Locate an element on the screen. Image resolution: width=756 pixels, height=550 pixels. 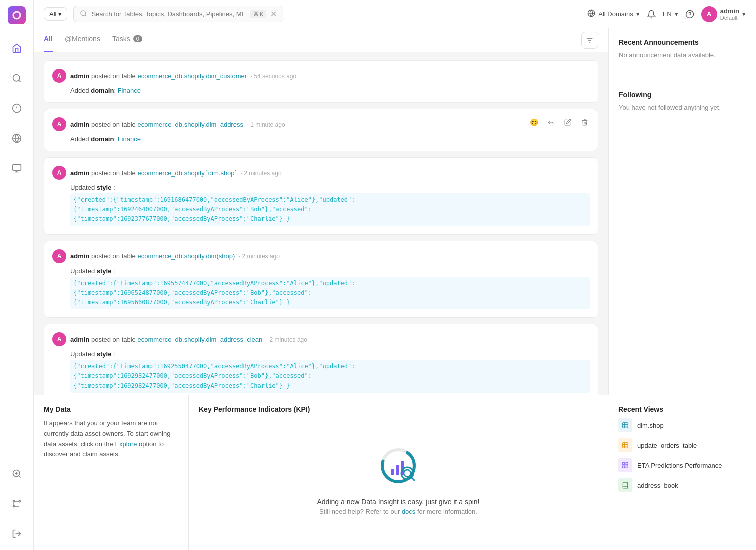
right-panel: Recent Announcements No announcement dat… is located at coordinates (682, 211).